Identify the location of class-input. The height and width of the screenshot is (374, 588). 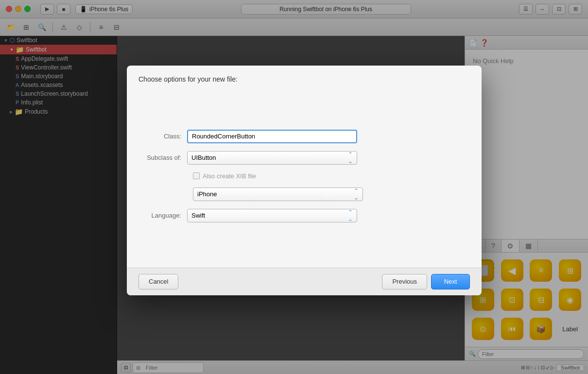
(272, 136).